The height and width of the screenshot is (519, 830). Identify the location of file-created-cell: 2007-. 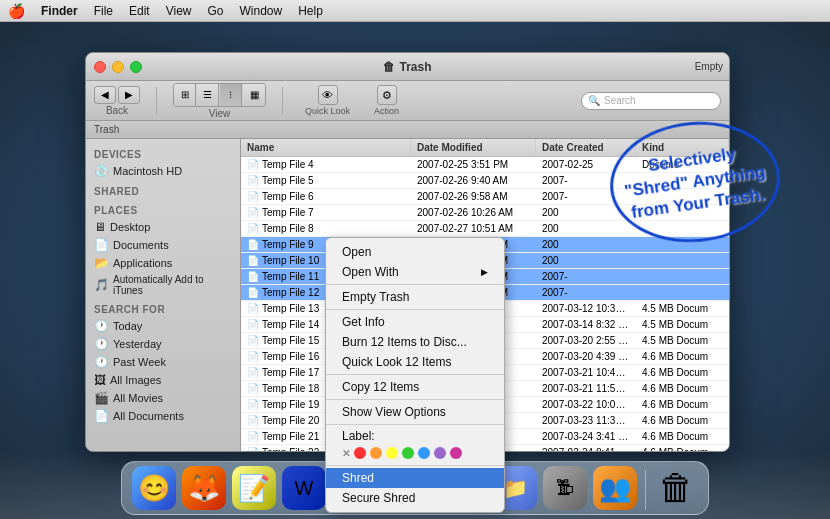
(586, 292).